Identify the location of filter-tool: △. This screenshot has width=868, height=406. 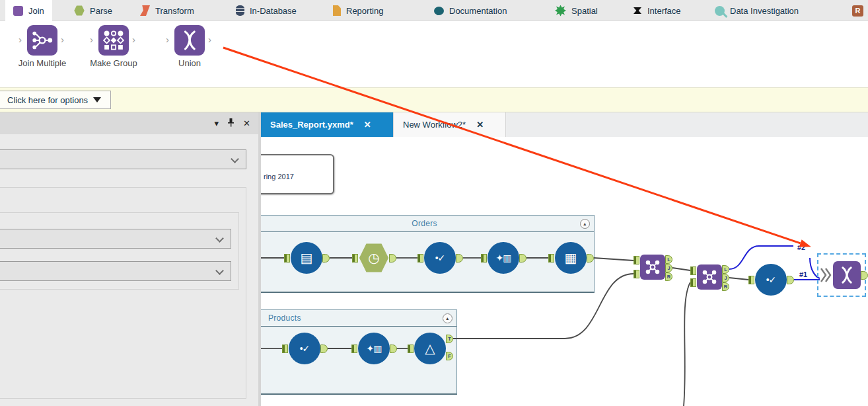
(430, 348).